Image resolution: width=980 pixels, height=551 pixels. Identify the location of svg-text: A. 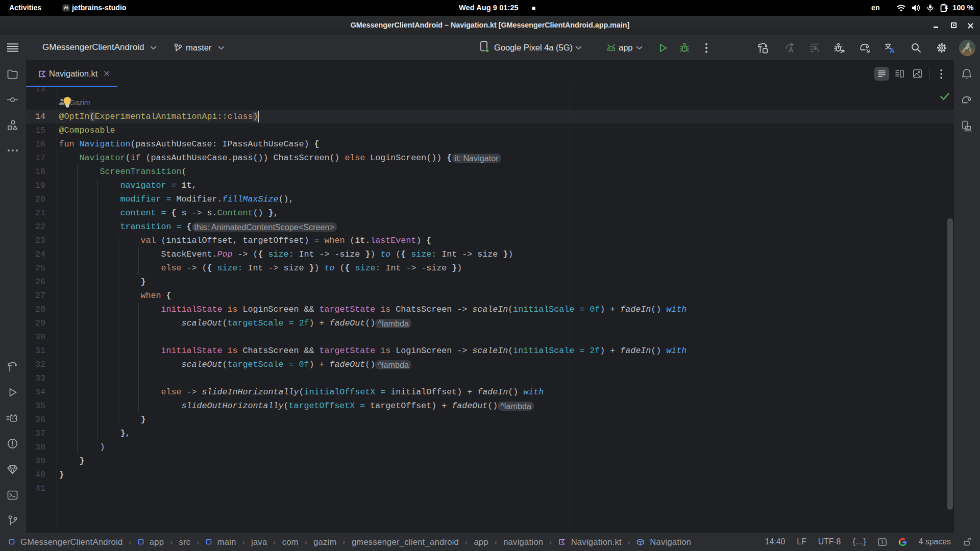
(892, 51).